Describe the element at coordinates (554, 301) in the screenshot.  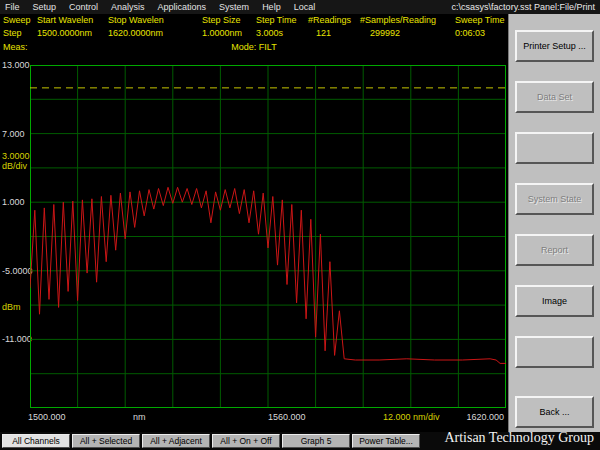
I see `button-label: Image` at that location.